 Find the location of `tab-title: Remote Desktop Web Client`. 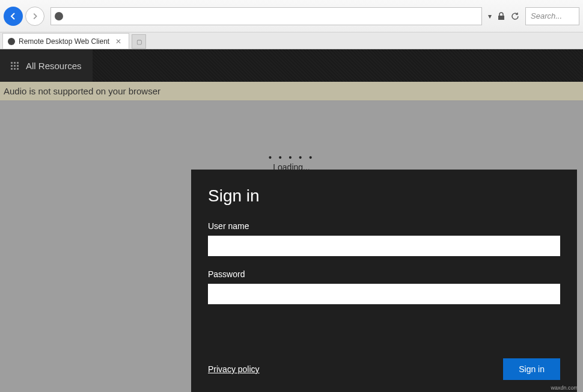

tab-title: Remote Desktop Web Client is located at coordinates (64, 41).